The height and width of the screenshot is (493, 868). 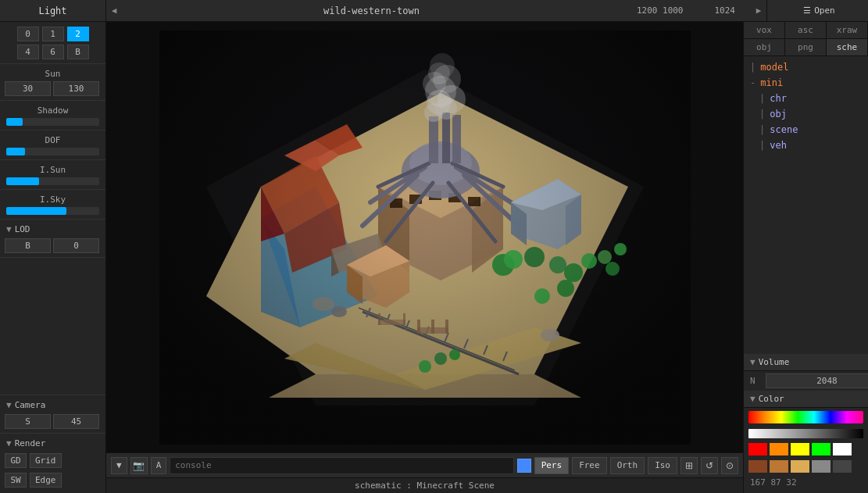 What do you see at coordinates (114, 11) in the screenshot?
I see `nav-left-button: ◀` at bounding box center [114, 11].